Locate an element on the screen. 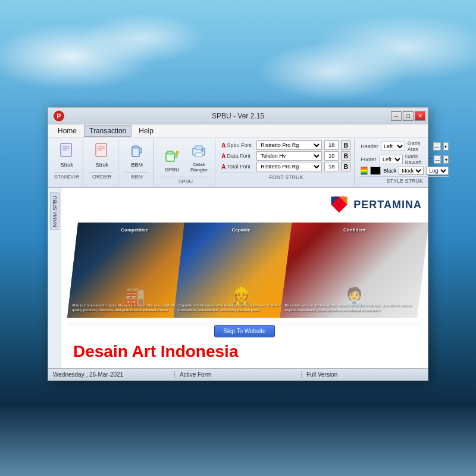 This screenshot has height=476, width=476. total-font-bold: B is located at coordinates (346, 167).